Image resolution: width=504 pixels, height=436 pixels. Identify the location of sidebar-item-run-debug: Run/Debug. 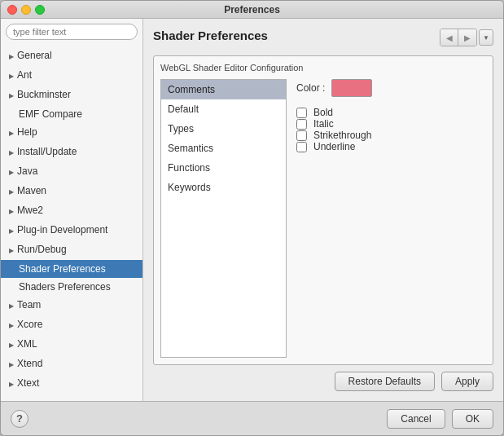
(72, 250).